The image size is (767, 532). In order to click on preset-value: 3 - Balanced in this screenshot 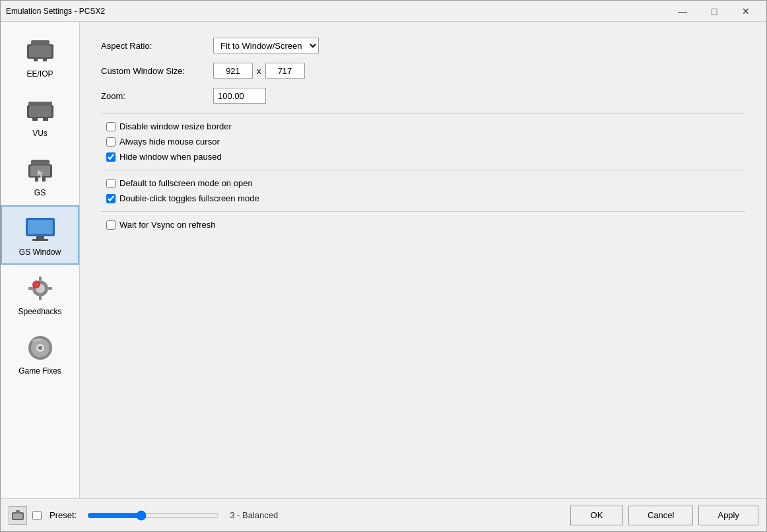, I will do `click(256, 515)`.